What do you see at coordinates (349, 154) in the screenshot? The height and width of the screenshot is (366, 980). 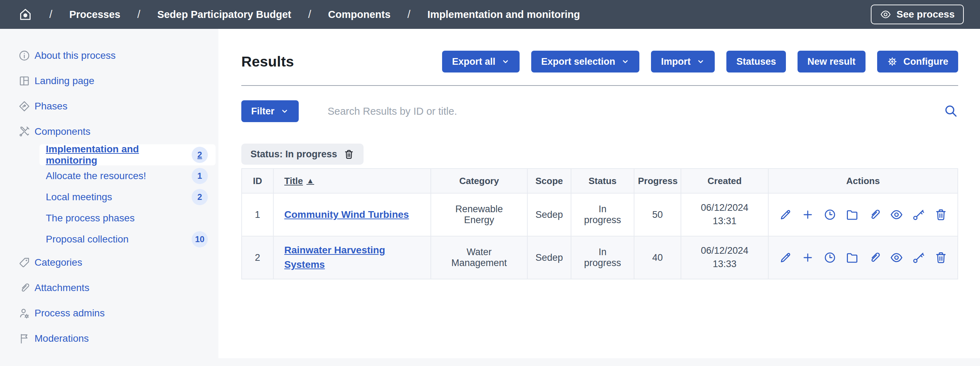 I see `remove-filter-trash-icon` at bounding box center [349, 154].